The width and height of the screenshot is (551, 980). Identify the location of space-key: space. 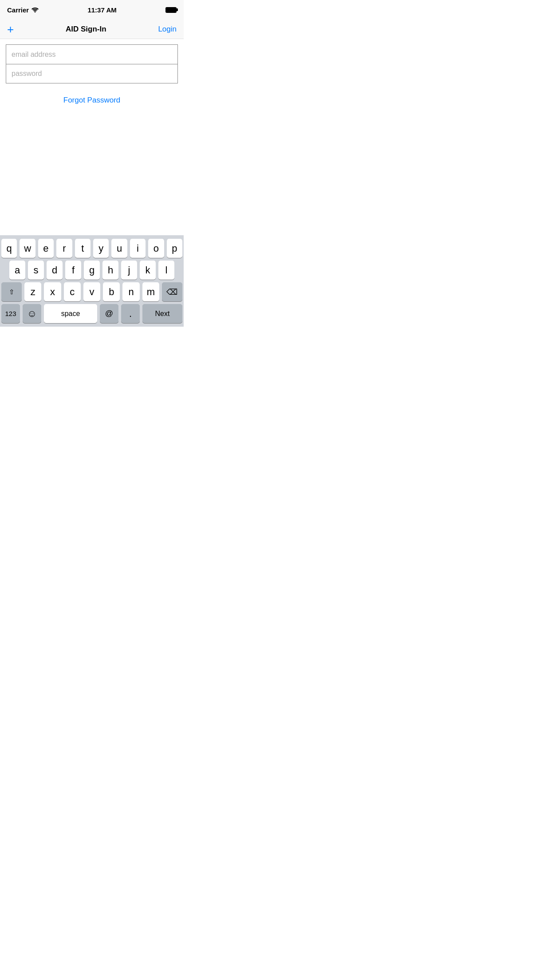
(71, 313).